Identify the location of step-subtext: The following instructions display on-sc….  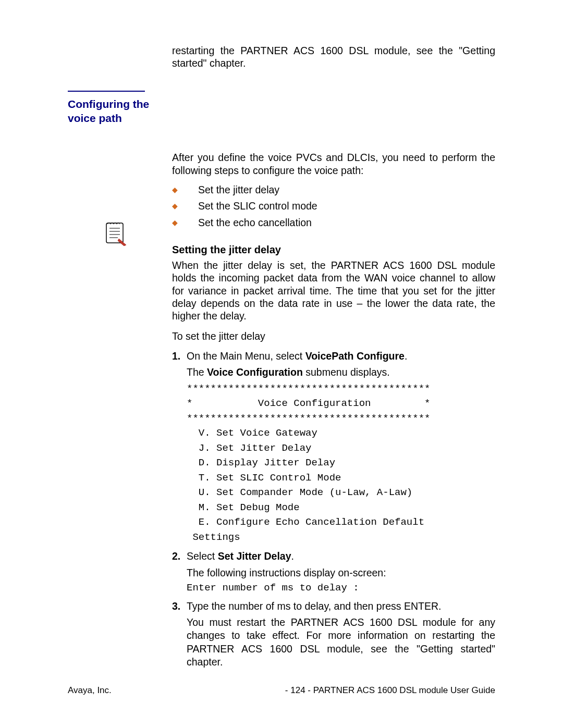
(341, 573).